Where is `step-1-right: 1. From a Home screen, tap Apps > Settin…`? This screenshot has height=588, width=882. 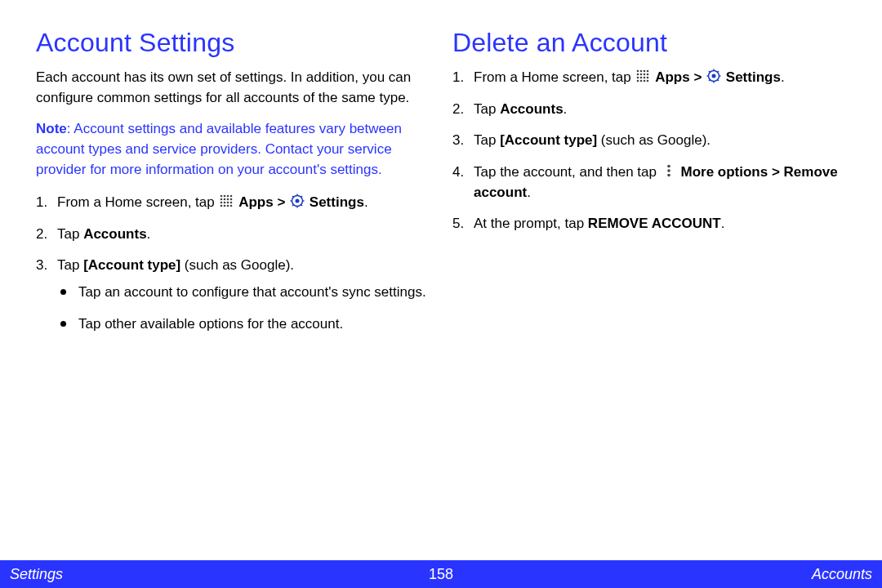 step-1-right: 1. From a Home screen, tap Apps > Settin… is located at coordinates (651, 78).